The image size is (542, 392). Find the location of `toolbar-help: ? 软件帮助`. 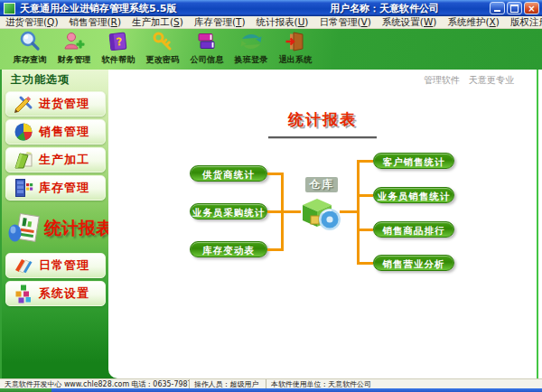

toolbar-help: ? 软件帮助 is located at coordinates (117, 49).